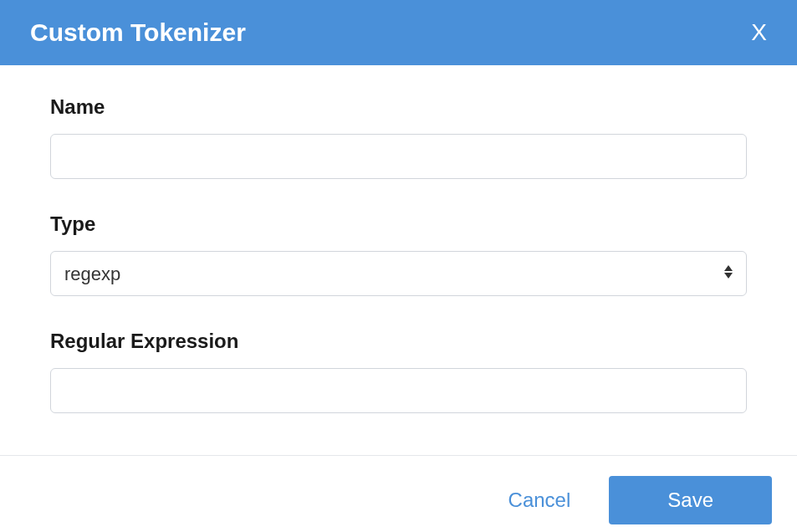 This screenshot has width=797, height=532. I want to click on regex-label: Regular Expression, so click(398, 341).